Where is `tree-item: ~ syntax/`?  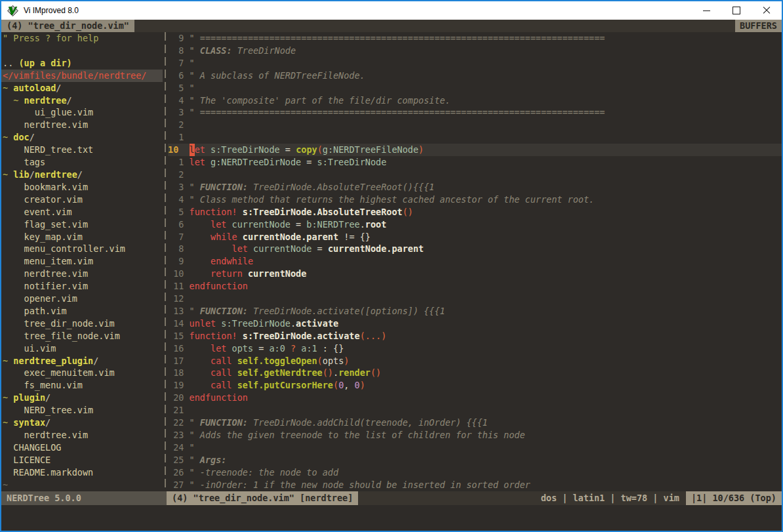
tree-item: ~ syntax/ is located at coordinates (83, 422).